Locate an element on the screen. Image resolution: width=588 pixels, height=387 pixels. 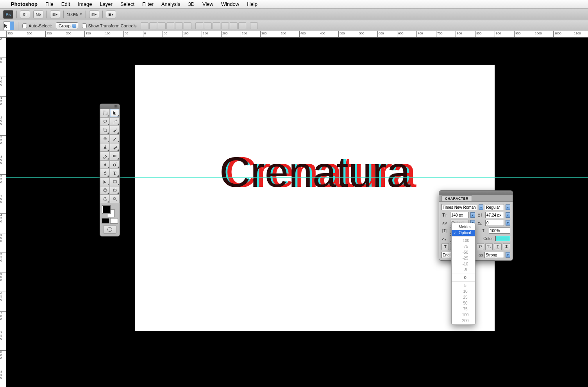
leading-input is located at coordinates (495, 215).